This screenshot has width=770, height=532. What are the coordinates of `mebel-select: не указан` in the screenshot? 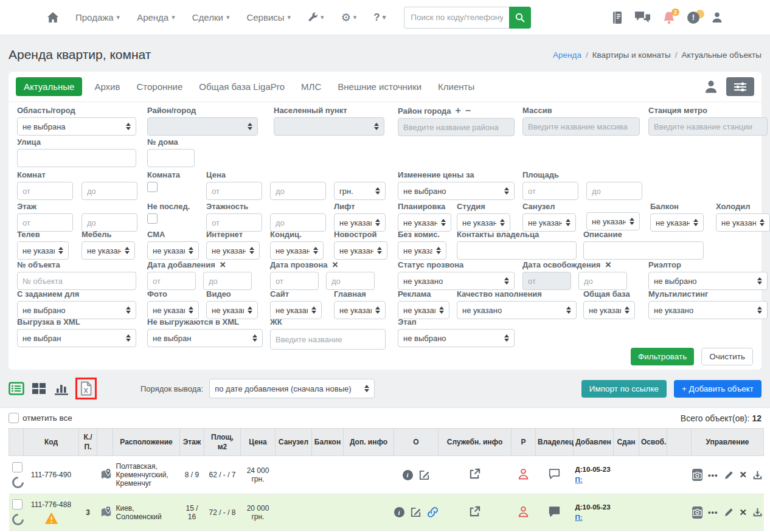 It's located at (108, 250).